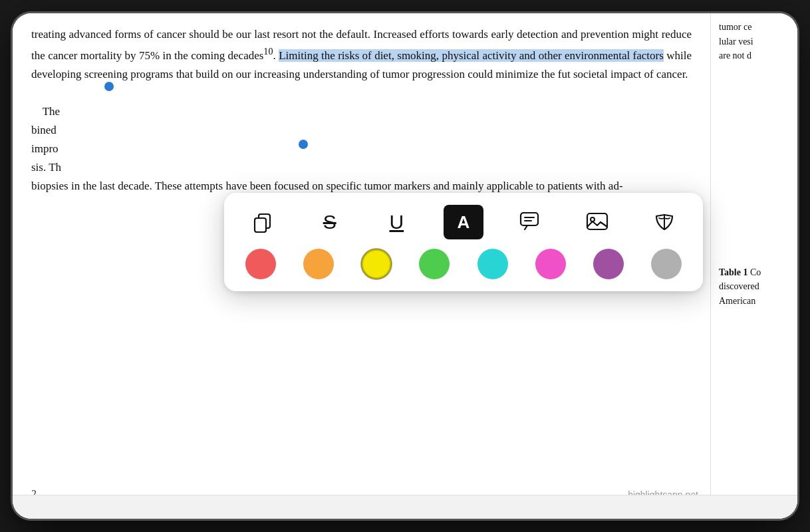 The image size is (810, 532). I want to click on para2-biopsies: biopsies in the last decade. These attem…, so click(327, 186).